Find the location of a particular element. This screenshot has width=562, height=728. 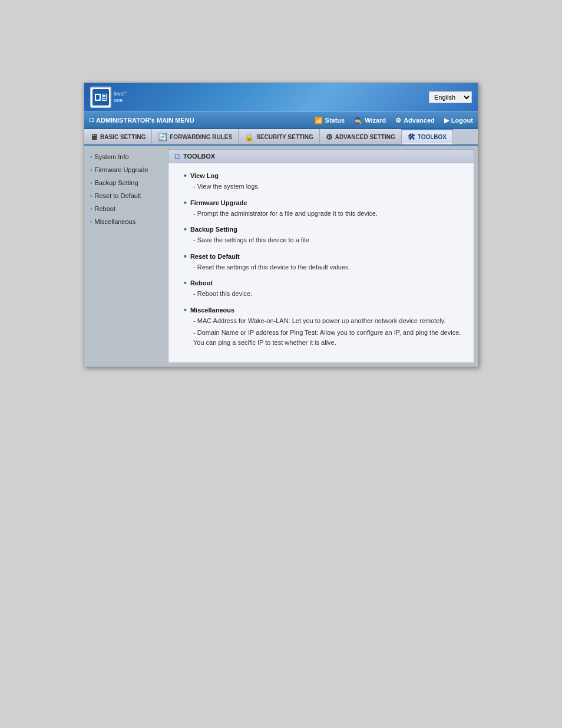

toolbox-list: • View Log - View the system logs. • Fir… is located at coordinates (321, 259).